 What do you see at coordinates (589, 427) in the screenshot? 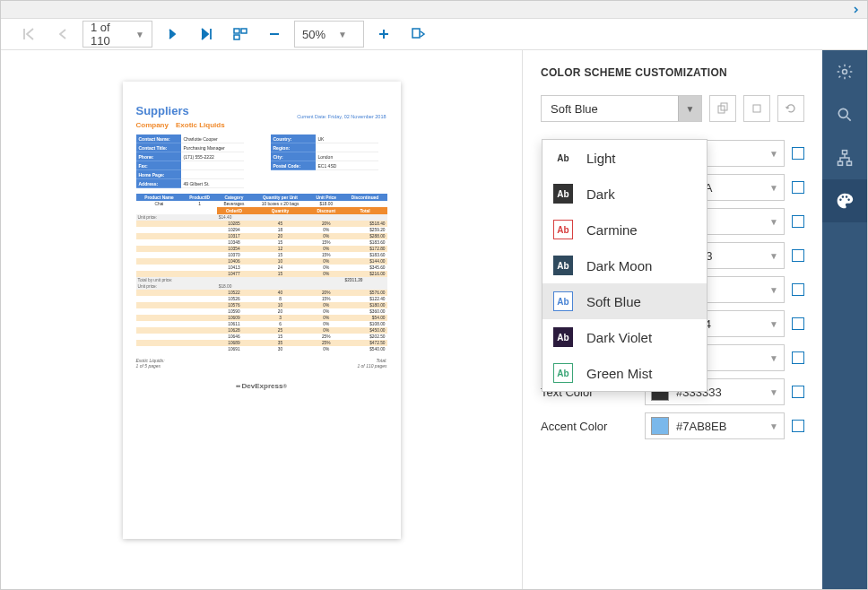
I see `accent-color-label: Accent Color` at bounding box center [589, 427].